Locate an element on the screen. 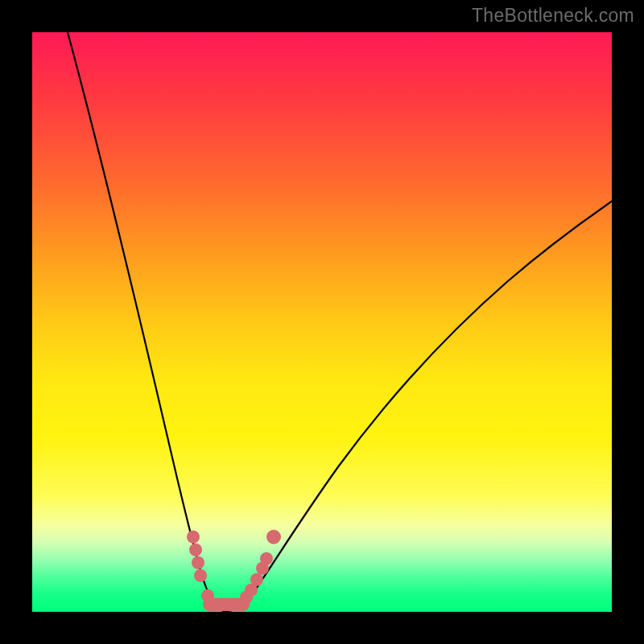 This screenshot has height=644, width=644. watermark-text: TheBottleneck.com is located at coordinates (553, 16).